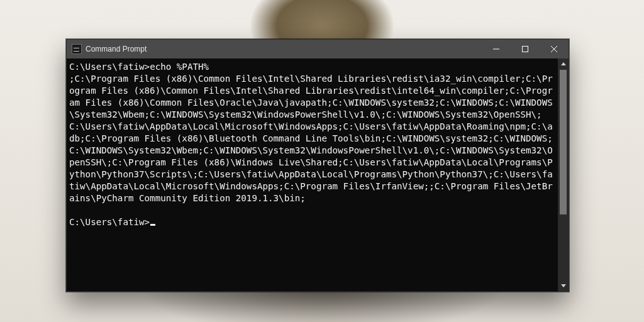 The height and width of the screenshot is (322, 644). Describe the element at coordinates (525, 49) in the screenshot. I see `maximize-icon` at that location.